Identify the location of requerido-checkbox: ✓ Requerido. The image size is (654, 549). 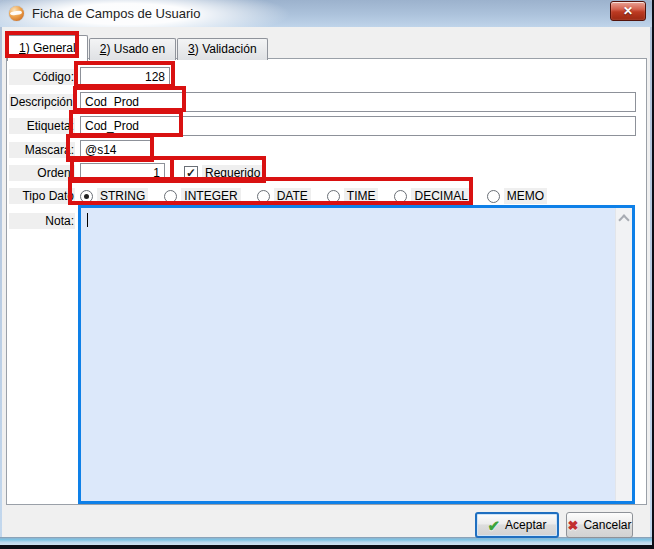
(224, 173).